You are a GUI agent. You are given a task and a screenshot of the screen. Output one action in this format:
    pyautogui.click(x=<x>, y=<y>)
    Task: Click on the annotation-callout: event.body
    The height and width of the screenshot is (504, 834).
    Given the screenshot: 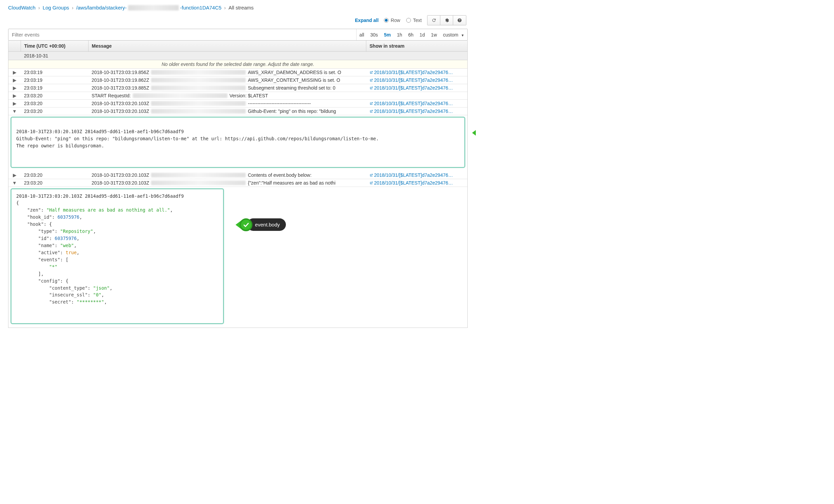 What is the action you would take?
    pyautogui.click(x=261, y=225)
    